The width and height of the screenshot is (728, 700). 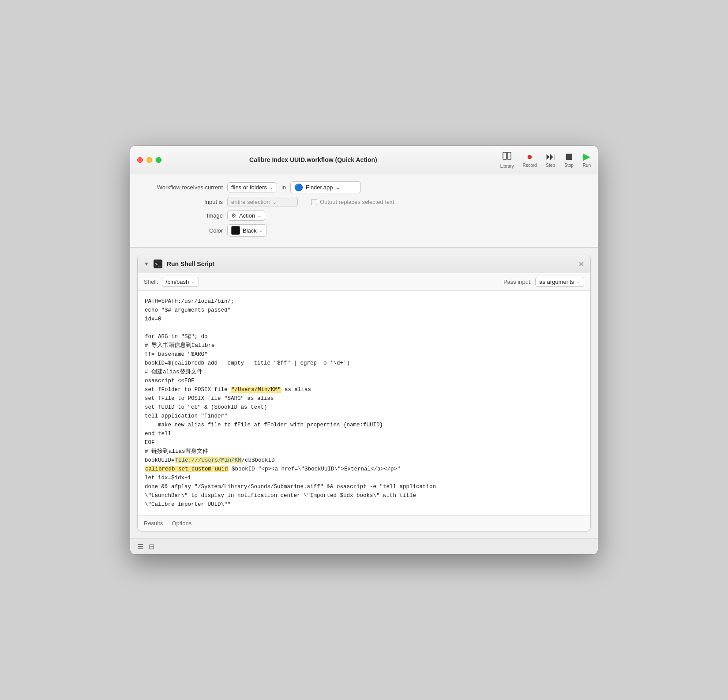 What do you see at coordinates (271, 187) in the screenshot?
I see `receives-chevron-icon: ⌄` at bounding box center [271, 187].